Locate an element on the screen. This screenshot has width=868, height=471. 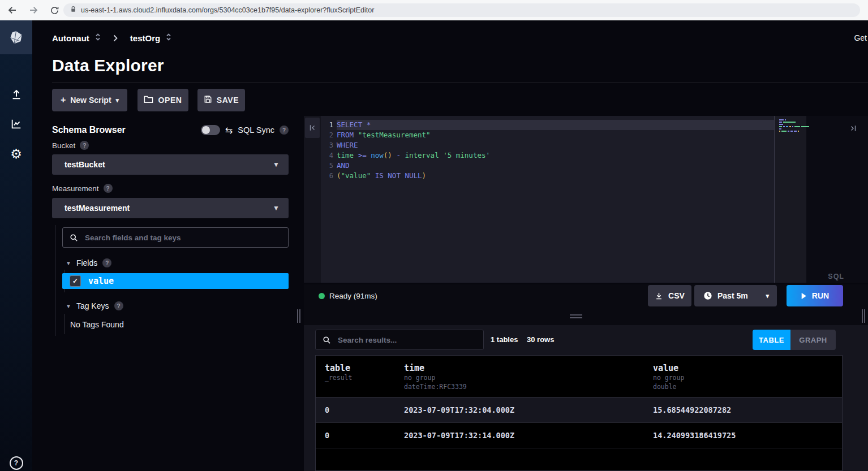
line-number: 2 is located at coordinates (327, 135).